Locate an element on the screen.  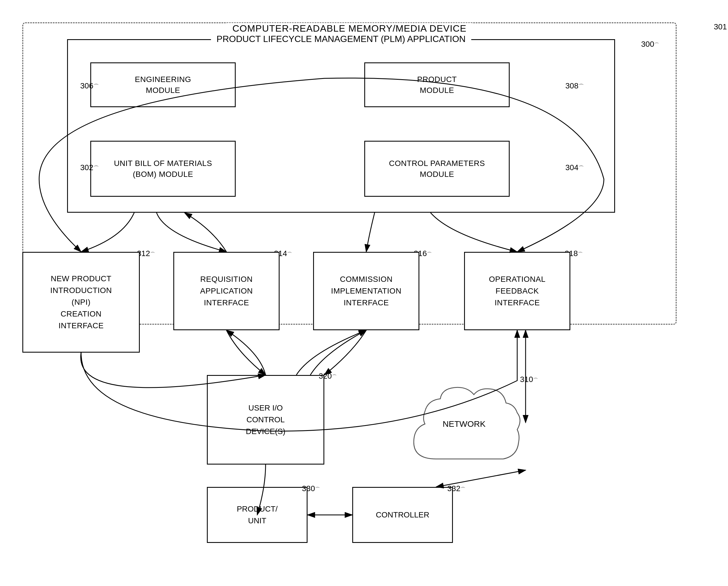
npi-interface-label: NEW PRODUCTINTRODUCTION(NPI)CREATIONINTE… is located at coordinates (81, 302).